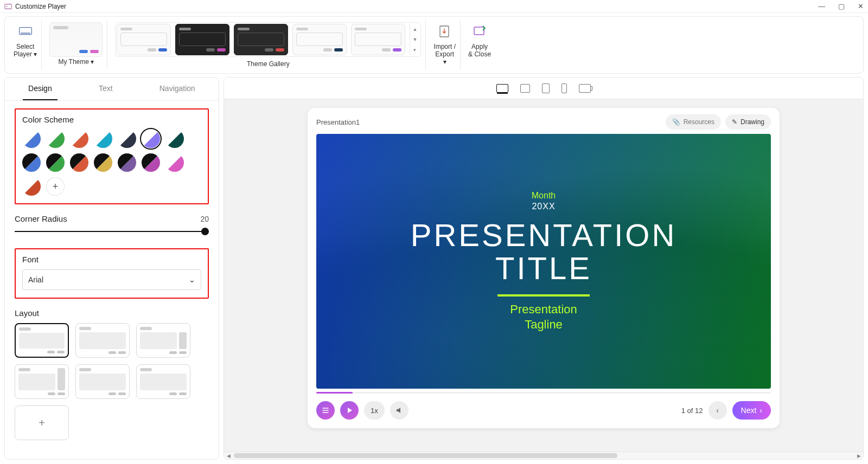 The image size is (868, 464). What do you see at coordinates (76, 45) in the screenshot?
I see `my-theme-button: My Theme ▾` at bounding box center [76, 45].